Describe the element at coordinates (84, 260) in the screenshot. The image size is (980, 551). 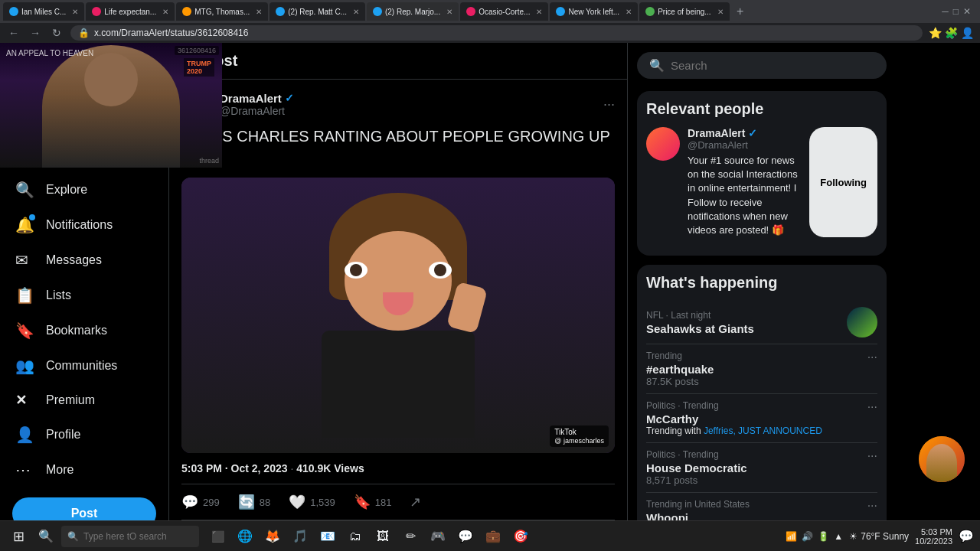
I see `sidebar-item-messages: ✉ Messages` at that location.